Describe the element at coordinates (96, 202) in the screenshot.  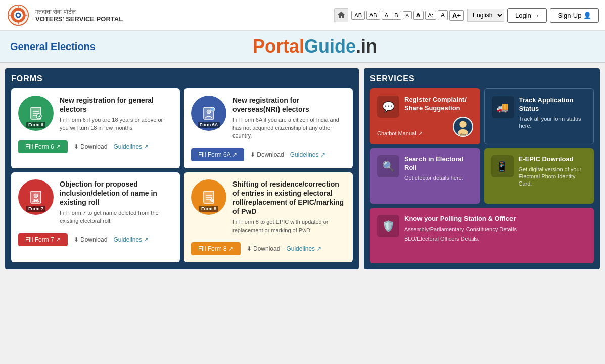
I see `form7-card-top: Form 7 Objection for proposed inclusion/…` at that location.